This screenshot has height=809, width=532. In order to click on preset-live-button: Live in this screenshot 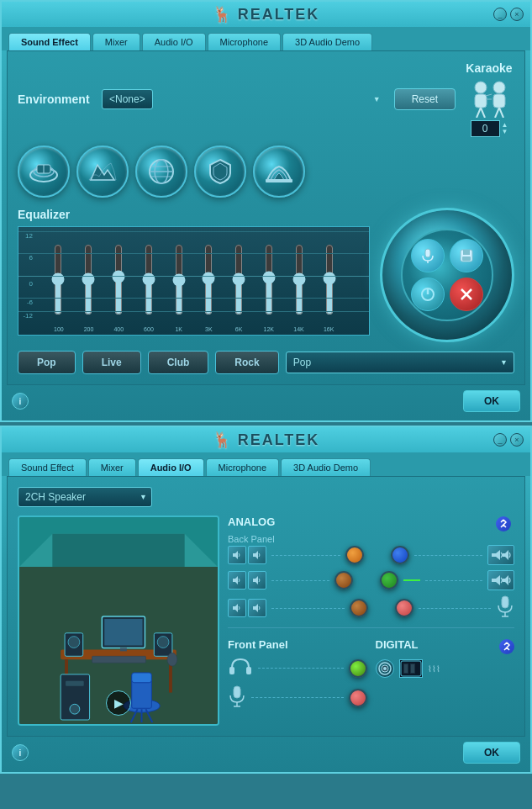, I will do `click(112, 362)`.